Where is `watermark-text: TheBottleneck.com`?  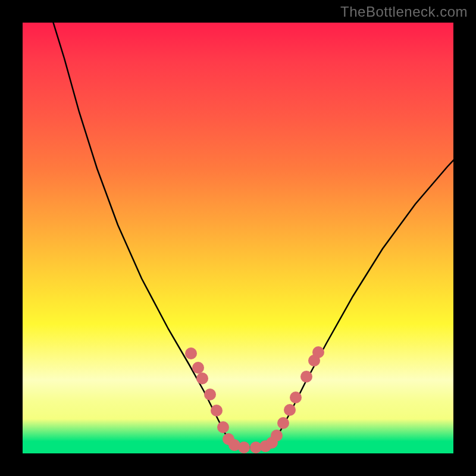
watermark-text: TheBottleneck.com is located at coordinates (404, 12).